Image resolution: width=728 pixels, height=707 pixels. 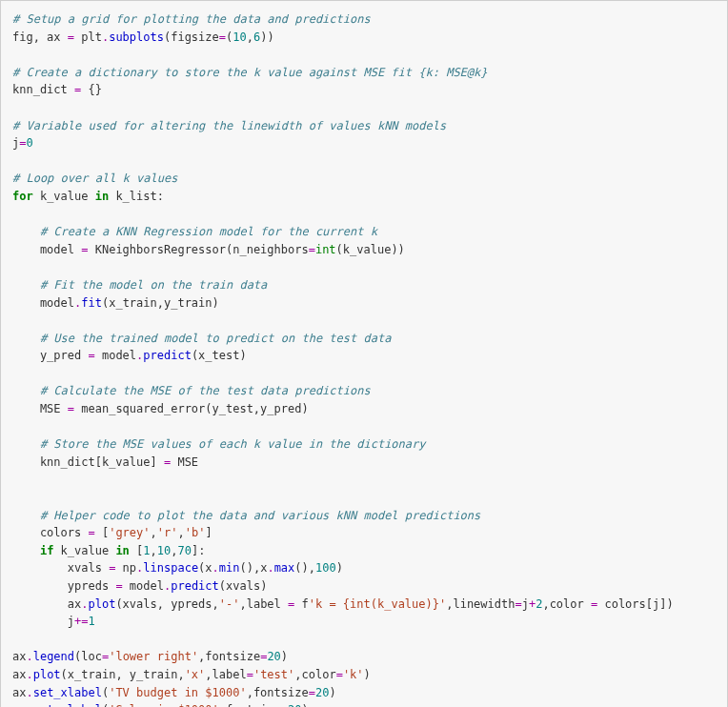 What do you see at coordinates (50, 533) in the screenshot?
I see `code-text: colors` at bounding box center [50, 533].